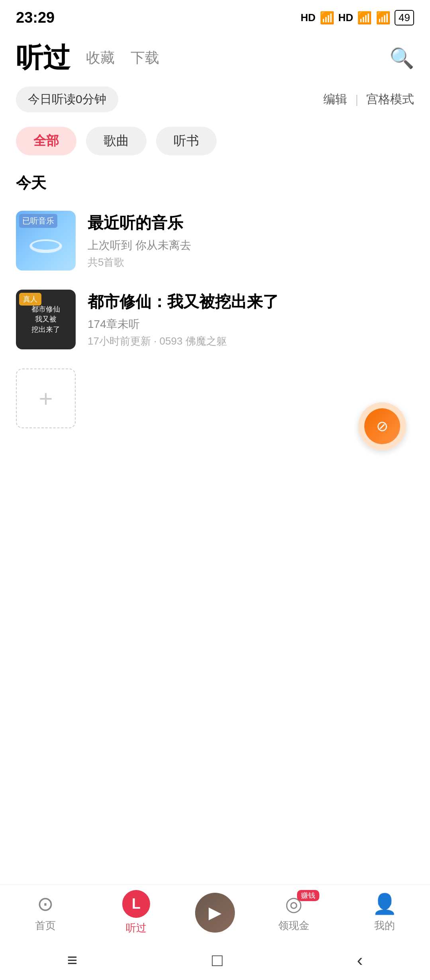 This screenshot has height=980, width=430. What do you see at coordinates (30, 299) in the screenshot?
I see `audiobook-thumb-badge: 真人` at bounding box center [30, 299].